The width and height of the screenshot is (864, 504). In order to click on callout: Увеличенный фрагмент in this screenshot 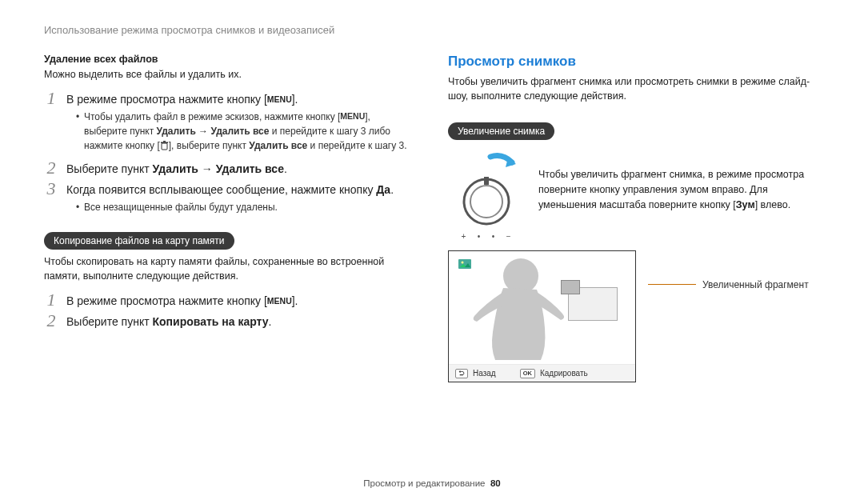, I will do `click(728, 285)`.